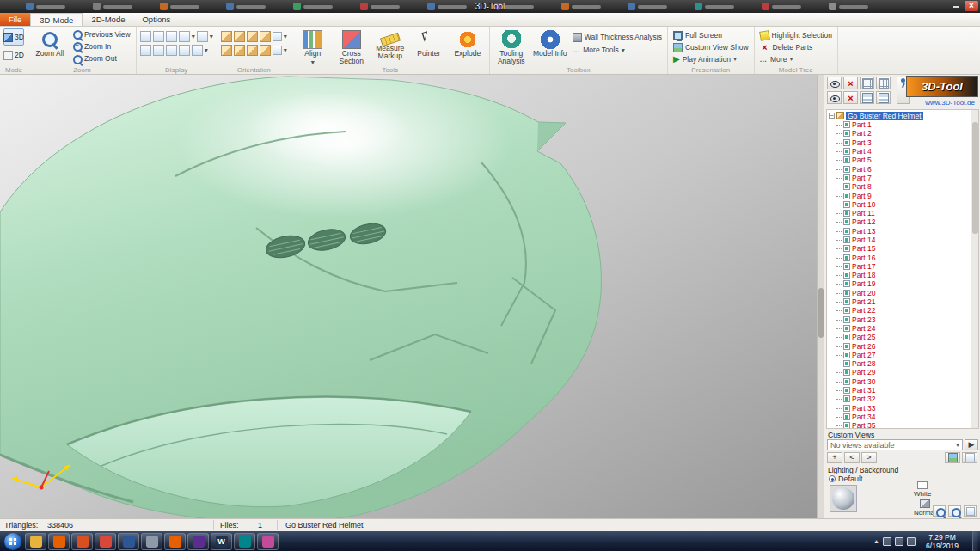 This screenshot has height=551, width=980. I want to click on display-edges-icon, so click(184, 36).